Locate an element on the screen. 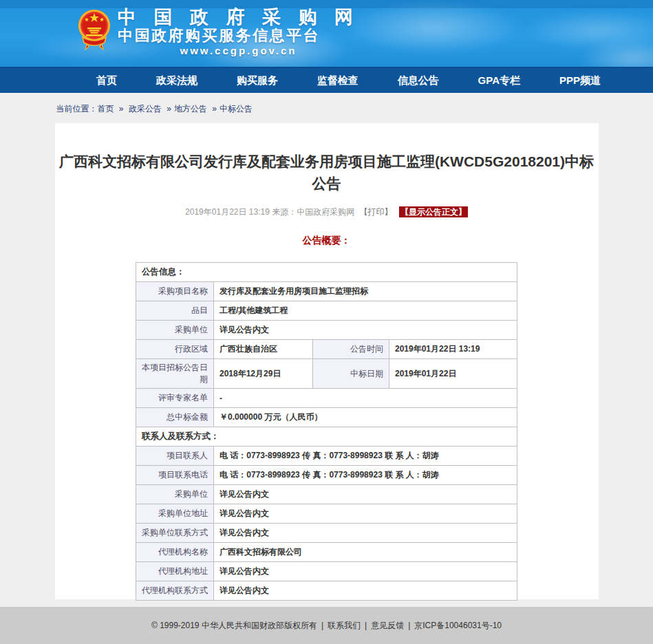 The height and width of the screenshot is (644, 653). row-label: 本项目招标公告日期 is located at coordinates (175, 374).